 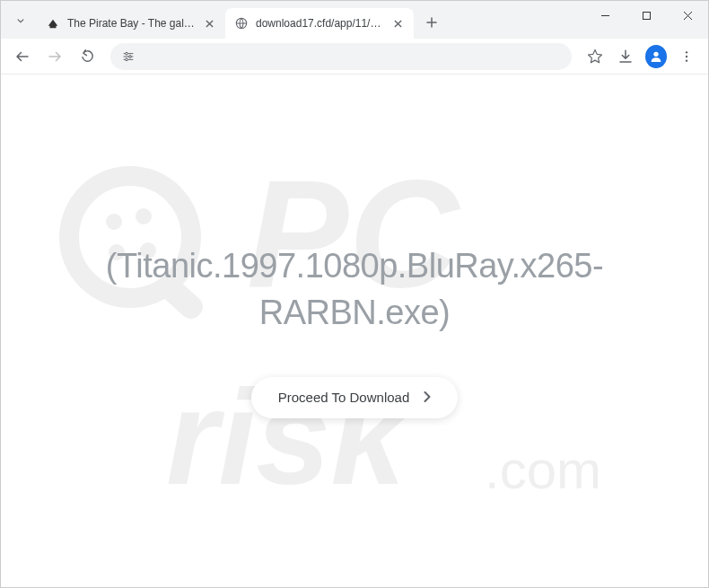 What do you see at coordinates (341, 57) in the screenshot?
I see `address-bar` at bounding box center [341, 57].